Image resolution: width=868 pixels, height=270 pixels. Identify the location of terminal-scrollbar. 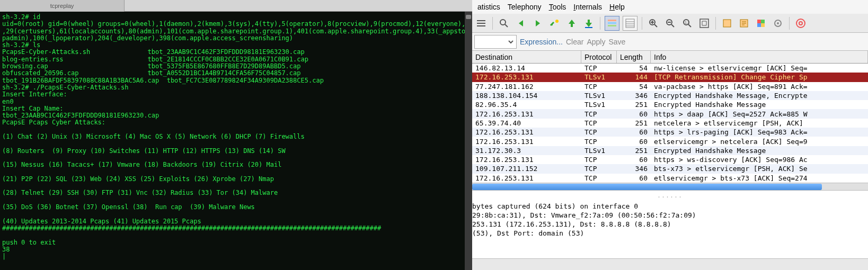
(468, 141).